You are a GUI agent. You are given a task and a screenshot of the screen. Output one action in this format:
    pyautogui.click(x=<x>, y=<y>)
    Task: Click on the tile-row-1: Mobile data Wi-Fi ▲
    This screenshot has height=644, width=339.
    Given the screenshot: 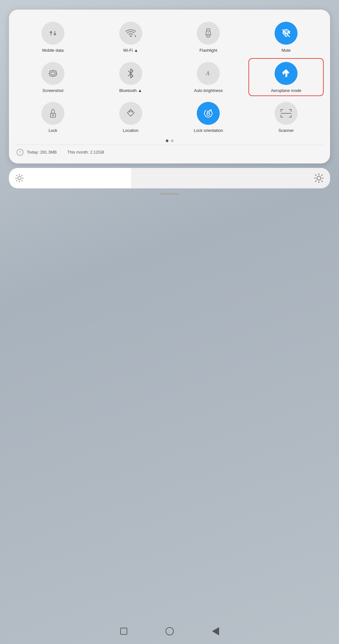 What is the action you would take?
    pyautogui.click(x=170, y=37)
    